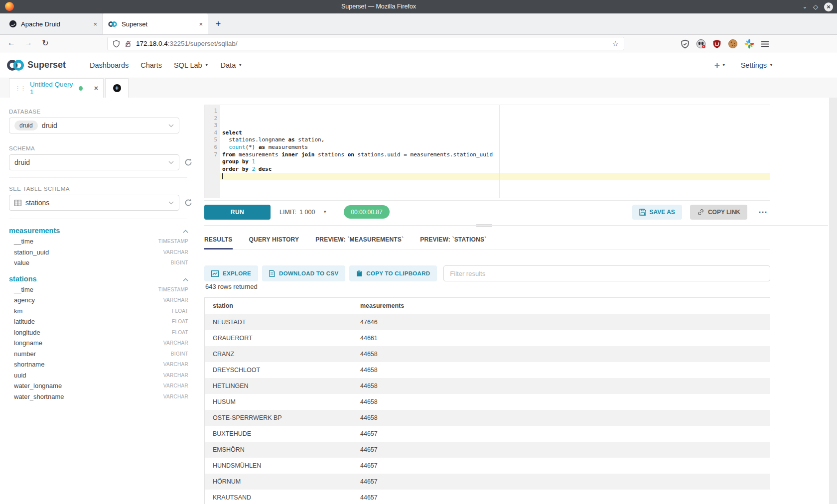  Describe the element at coordinates (279, 338) in the screenshot. I see `table-cell: GRAUERORT` at that location.